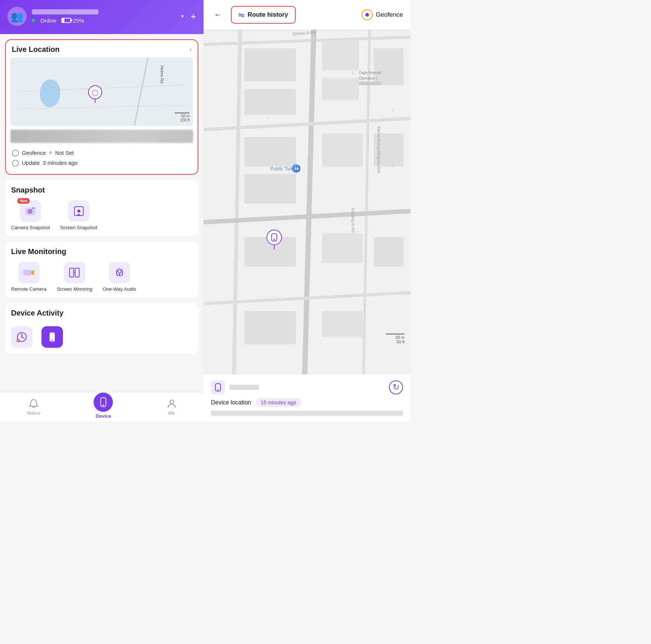 The height and width of the screenshot is (644, 651). I want to click on me-label: Me, so click(172, 413).